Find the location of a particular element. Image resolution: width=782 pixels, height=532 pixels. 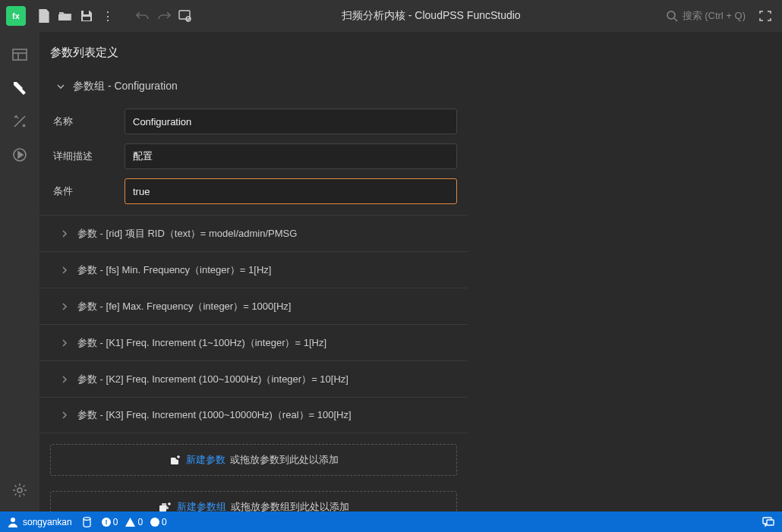

info-icon is located at coordinates (155, 522).